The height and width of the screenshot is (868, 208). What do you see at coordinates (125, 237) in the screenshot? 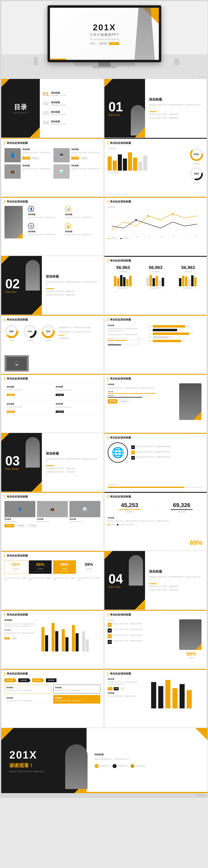
I see `svg-text: Feb` at bounding box center [125, 237].